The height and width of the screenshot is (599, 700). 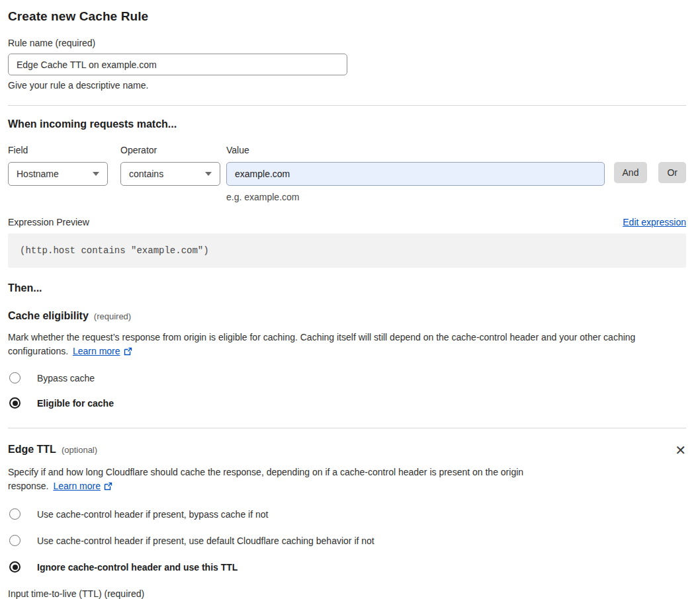 What do you see at coordinates (177, 65) in the screenshot?
I see `rule-name-input` at bounding box center [177, 65].